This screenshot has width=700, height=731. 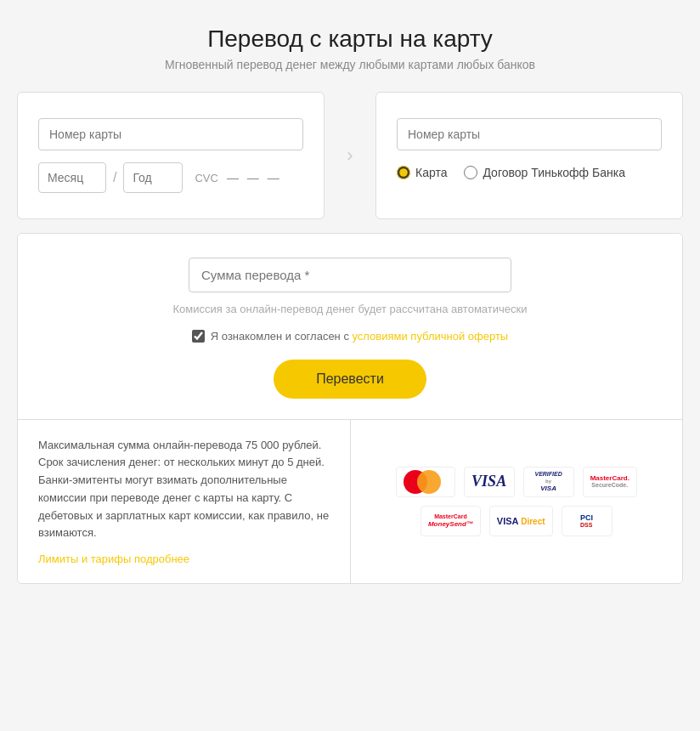 What do you see at coordinates (350, 275) in the screenshot?
I see `amount-input` at bounding box center [350, 275].